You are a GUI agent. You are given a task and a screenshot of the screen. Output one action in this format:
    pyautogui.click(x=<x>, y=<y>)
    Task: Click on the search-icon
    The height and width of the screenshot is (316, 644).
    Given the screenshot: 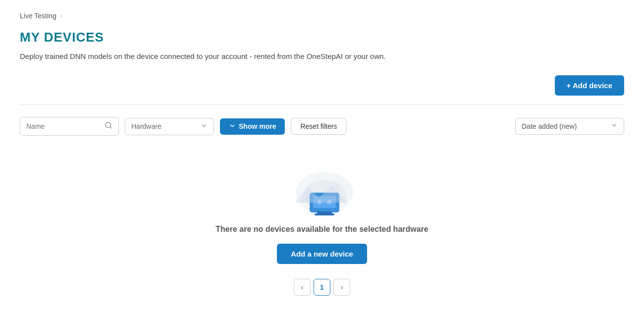 What is the action you would take?
    pyautogui.click(x=108, y=126)
    